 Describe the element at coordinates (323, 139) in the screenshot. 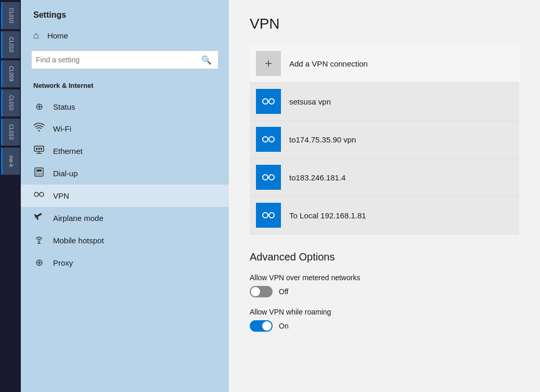

I see `vpn-name-to174: to174.75.35.90 vpn` at that location.